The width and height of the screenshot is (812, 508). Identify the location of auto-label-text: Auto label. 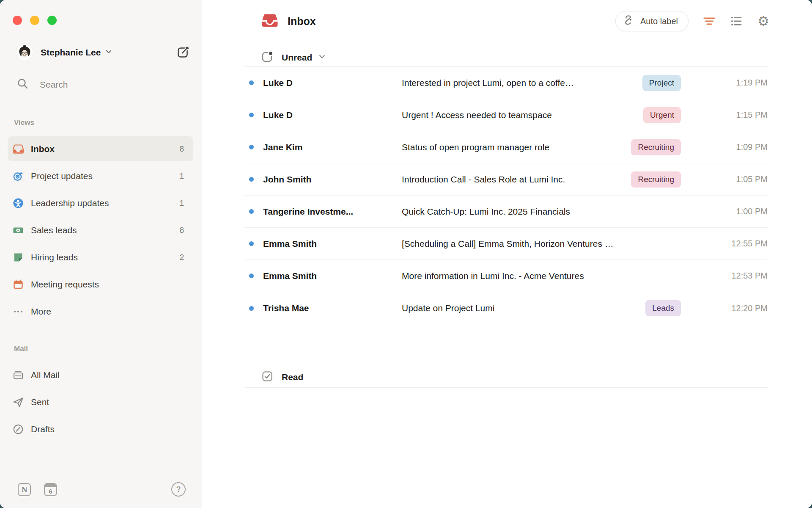
(659, 21).